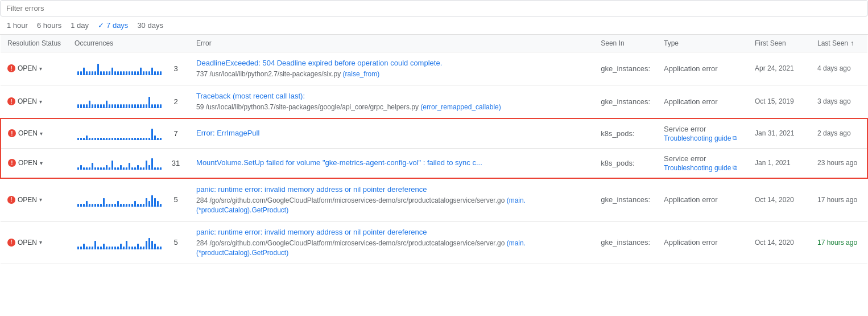 This screenshot has width=868, height=316. I want to click on time-filter-1hour: 1 hour, so click(17, 25).